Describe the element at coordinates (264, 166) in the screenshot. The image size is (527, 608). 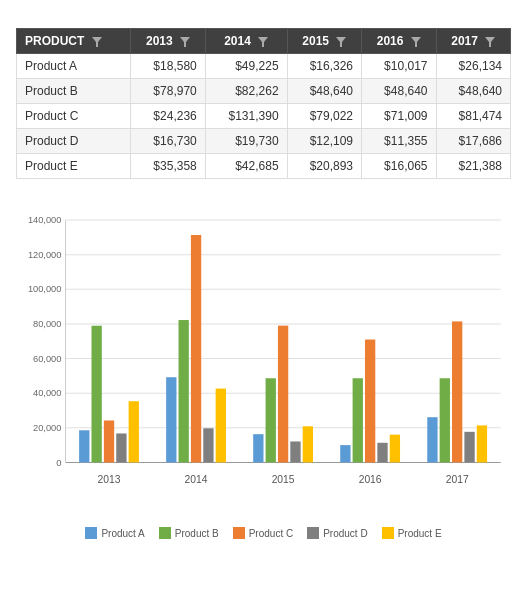
I see `table-row: Product E$35,358$42,685$20,893$16,065$21…` at that location.